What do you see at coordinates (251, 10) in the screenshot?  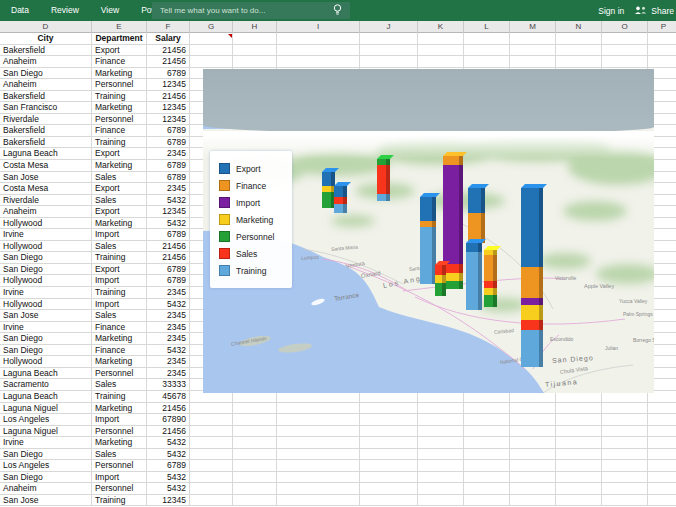 I see `tellme-box: Tell me what you want to do...` at bounding box center [251, 10].